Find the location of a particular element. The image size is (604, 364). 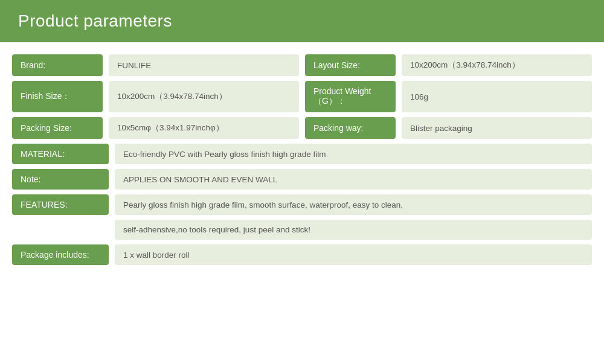

row-1-right-label: Product Weight（G）： is located at coordinates (350, 97).